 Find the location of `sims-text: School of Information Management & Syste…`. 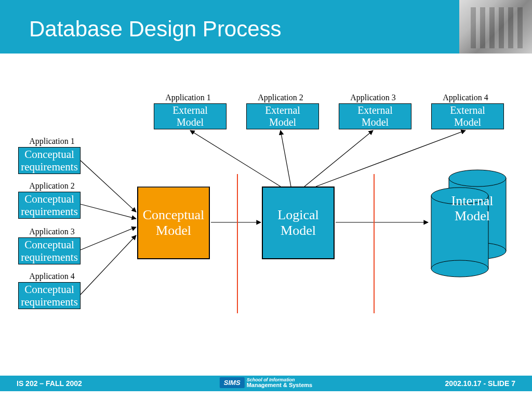

sims-text: School of Information Management & Syste… is located at coordinates (280, 383).